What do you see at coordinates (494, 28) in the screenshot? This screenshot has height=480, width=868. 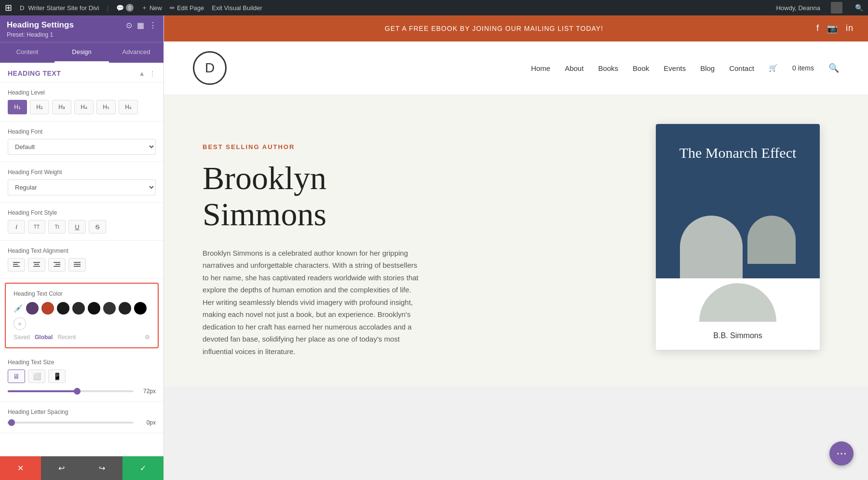 I see `banner-text: GET A FREE EBOOK BY JOINING OUR MAILING …` at bounding box center [494, 28].